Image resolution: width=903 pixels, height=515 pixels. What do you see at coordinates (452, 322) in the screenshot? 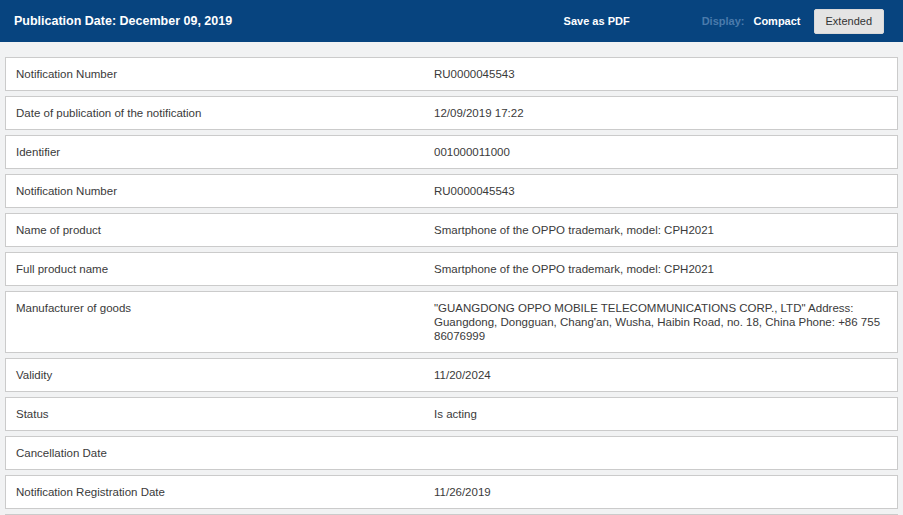
I see `table-row: Manufacturer of goods "GUANGDONG OPPO MO…` at bounding box center [452, 322].